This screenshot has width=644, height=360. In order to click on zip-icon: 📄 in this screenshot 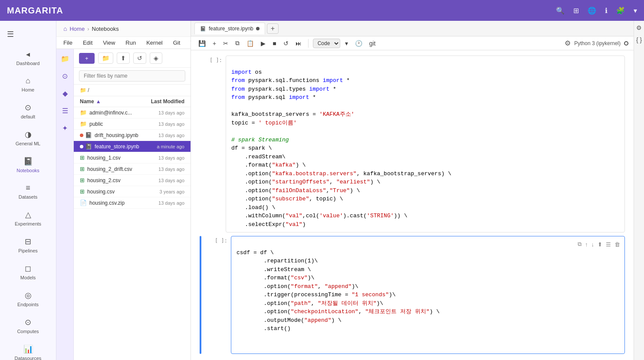, I will do `click(83, 203)`.